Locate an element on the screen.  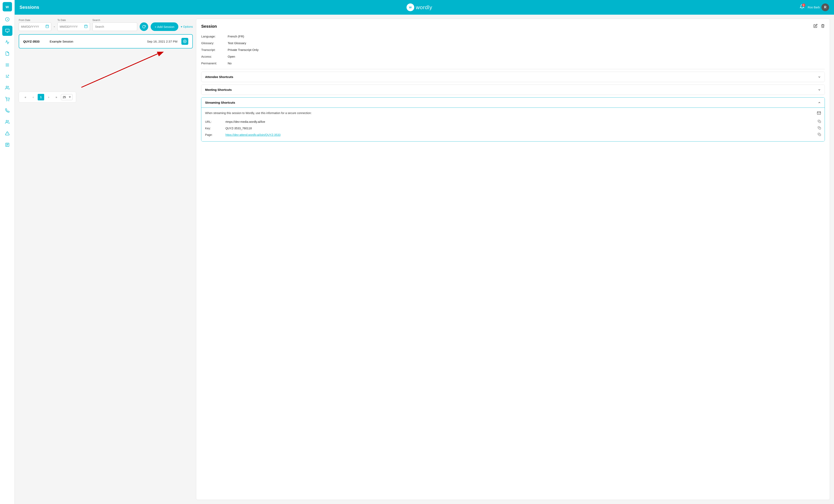
url-value: rtmps://dev-media.wordly.ai/live is located at coordinates (522, 122).